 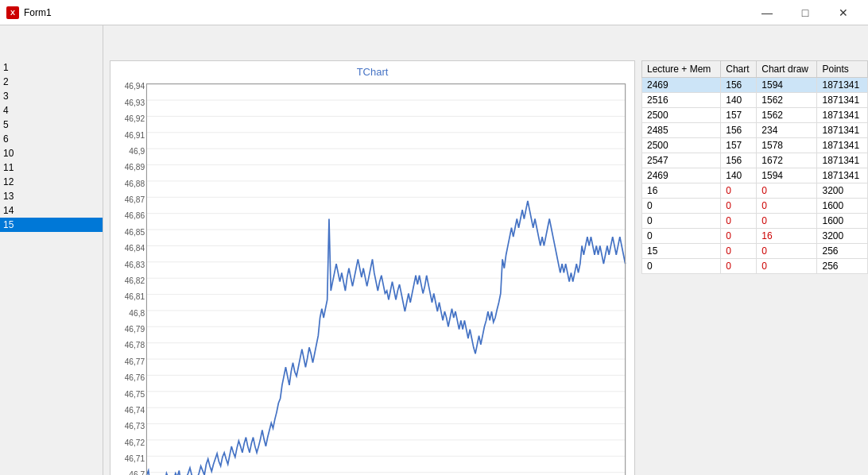 What do you see at coordinates (755, 176) in the screenshot?
I see `table-row: 246914015941871341` at bounding box center [755, 176].